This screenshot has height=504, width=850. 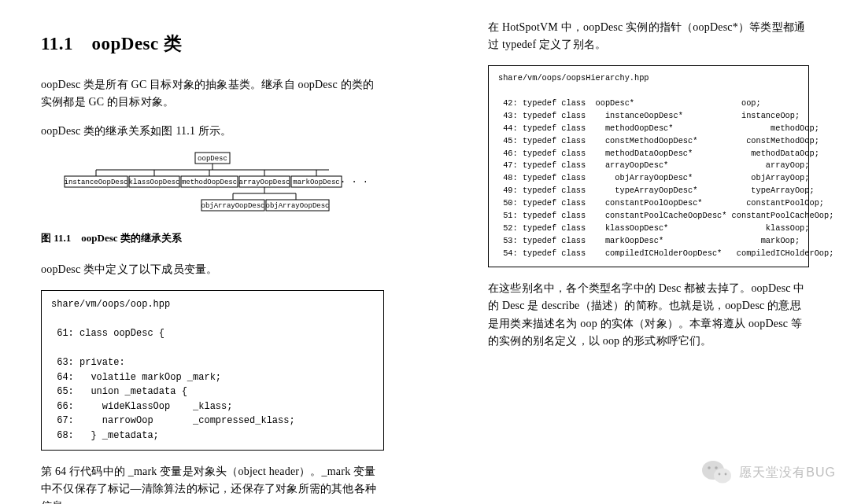 I want to click on paragraph: 在 HotSpotVM 中，oopDesc 实例的指针（oopDesc*）等类型…, so click(x=649, y=36).